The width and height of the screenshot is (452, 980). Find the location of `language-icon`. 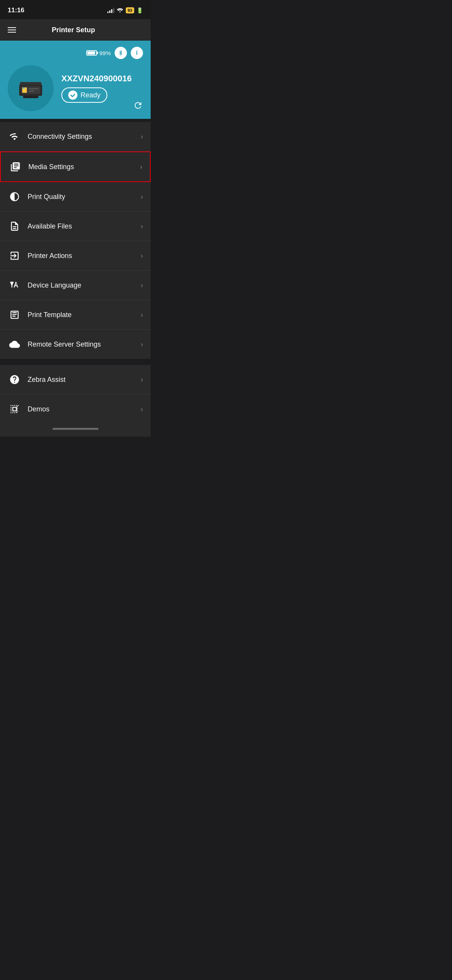

language-icon is located at coordinates (15, 285).